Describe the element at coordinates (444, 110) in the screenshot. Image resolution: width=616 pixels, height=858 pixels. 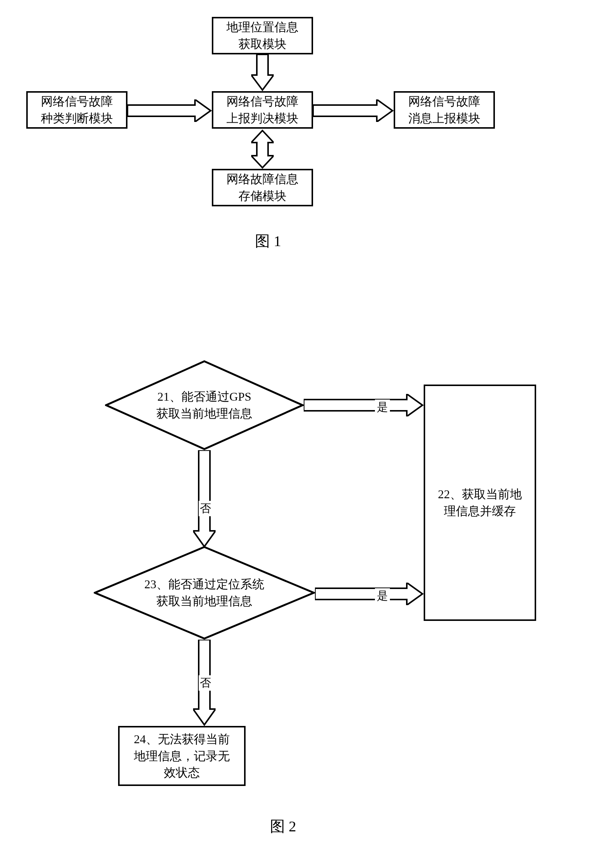
I see `msg-report-module-box: 网络信号故障 消息上报模块` at that location.